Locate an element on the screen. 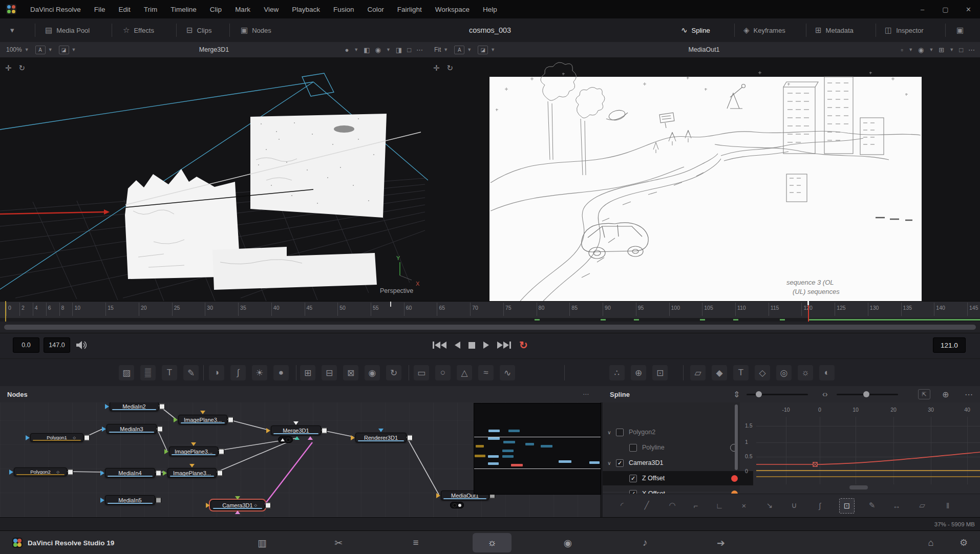 Image resolution: width=980 pixels, height=554 pixels. menu-item-timeline: Timeline is located at coordinates (183, 9).